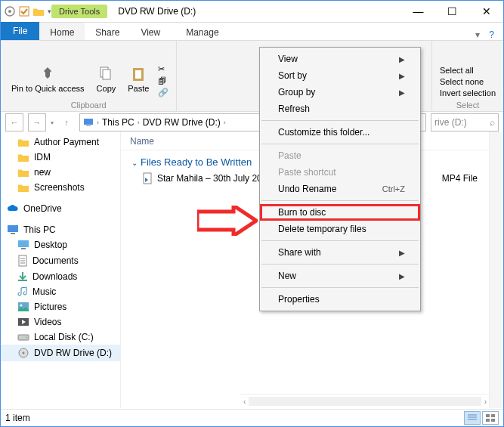 Image resolution: width=504 pixels, height=427 pixels. What do you see at coordinates (215, 178) in the screenshot?
I see `file-name: Star Mahila – 30th July 2016` at bounding box center [215, 178].